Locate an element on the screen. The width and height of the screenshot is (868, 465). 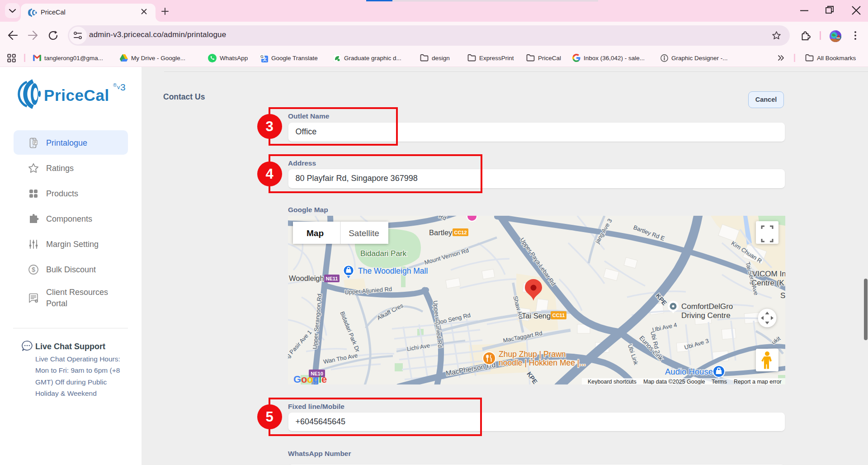
svg-text: 3 is located at coordinates (123, 87).